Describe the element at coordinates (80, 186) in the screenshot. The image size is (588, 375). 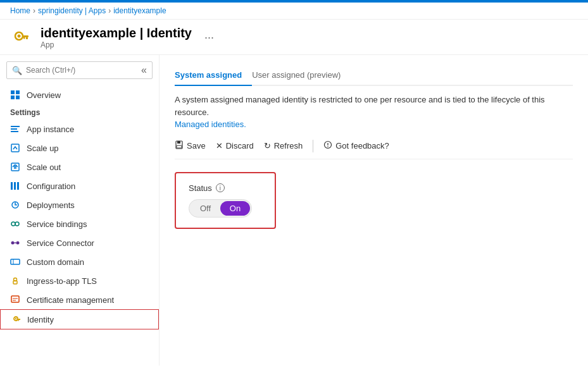
I see `sidebar-item-configuration: Configuration` at that location.